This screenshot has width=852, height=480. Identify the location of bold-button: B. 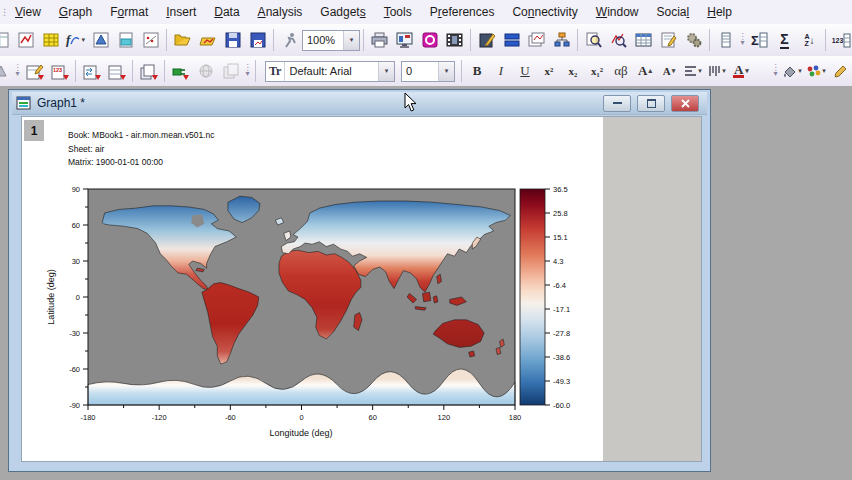
(477, 72).